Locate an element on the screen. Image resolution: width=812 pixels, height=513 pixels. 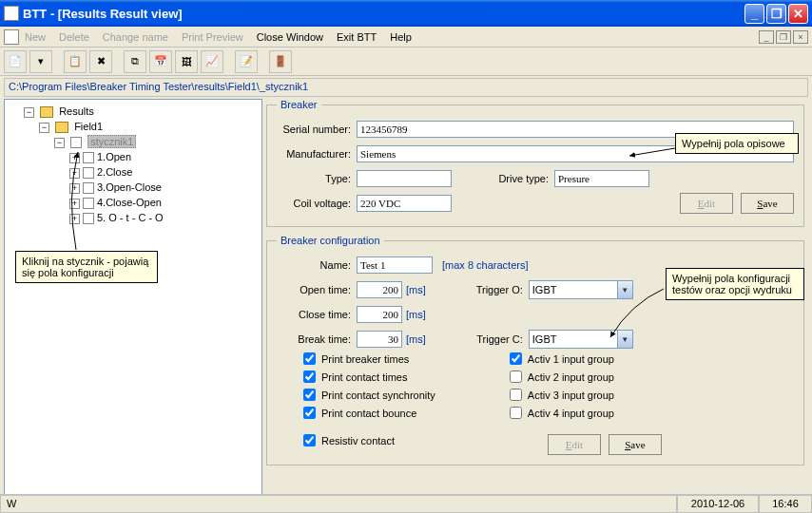
break-time-input is located at coordinates (379, 339).